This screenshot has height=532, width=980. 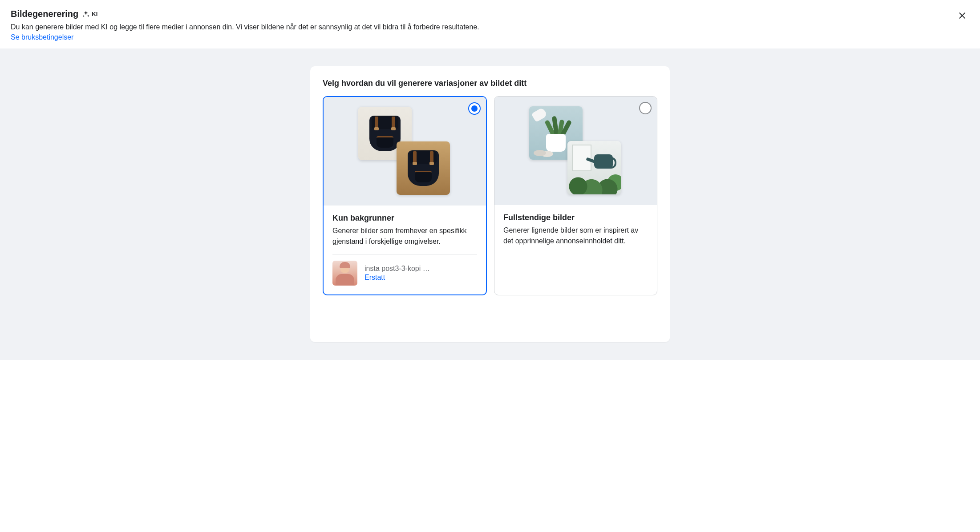 What do you see at coordinates (421, 273) in the screenshot?
I see `attachment-info: insta post3-3-kopi … Erstatt` at bounding box center [421, 273].